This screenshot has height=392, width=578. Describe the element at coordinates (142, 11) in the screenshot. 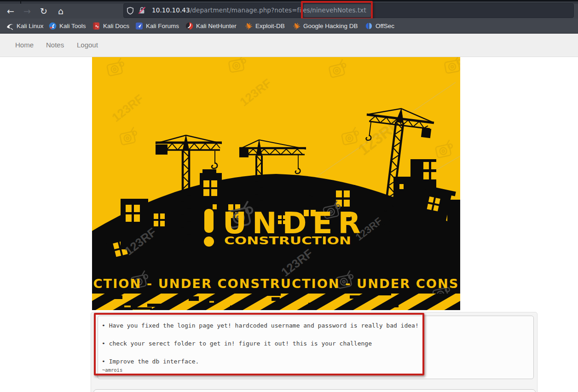

I see `insecure-lock-icon` at that location.